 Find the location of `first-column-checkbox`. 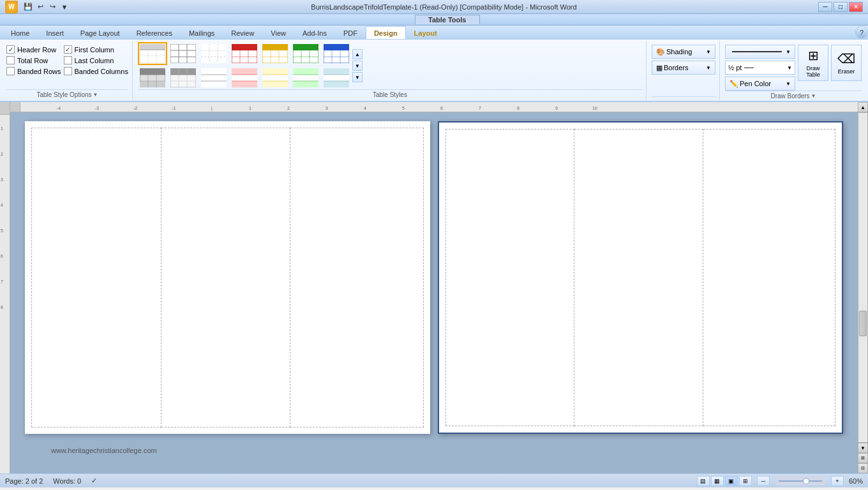

first-column-checkbox is located at coordinates (68, 50).